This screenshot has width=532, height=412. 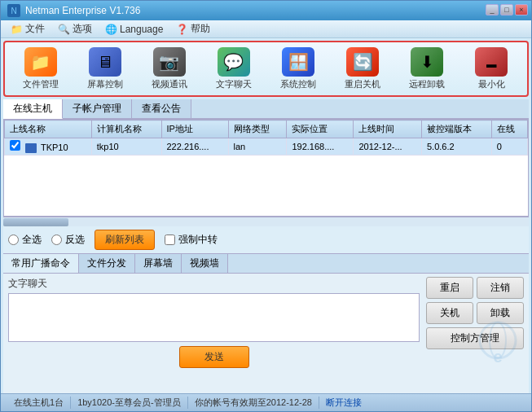 What do you see at coordinates (344, 402) in the screenshot?
I see `disconnect-button: 断开连接` at bounding box center [344, 402].